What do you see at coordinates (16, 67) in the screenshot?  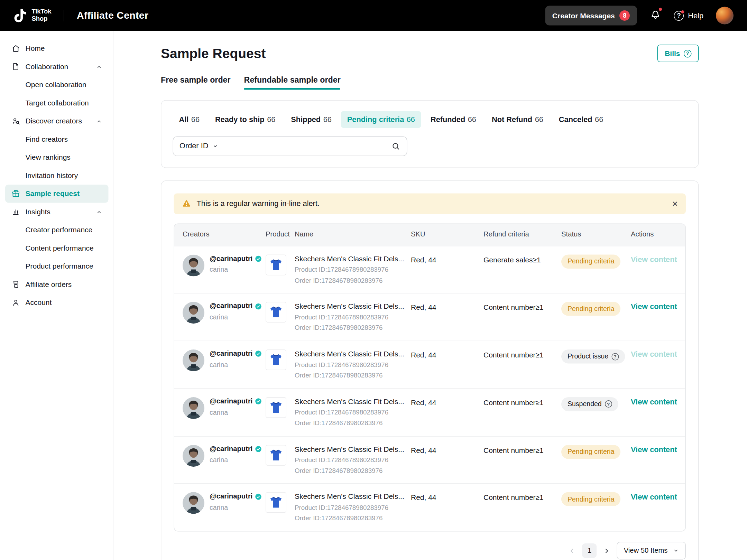 I see `collaboration-icon` at bounding box center [16, 67].